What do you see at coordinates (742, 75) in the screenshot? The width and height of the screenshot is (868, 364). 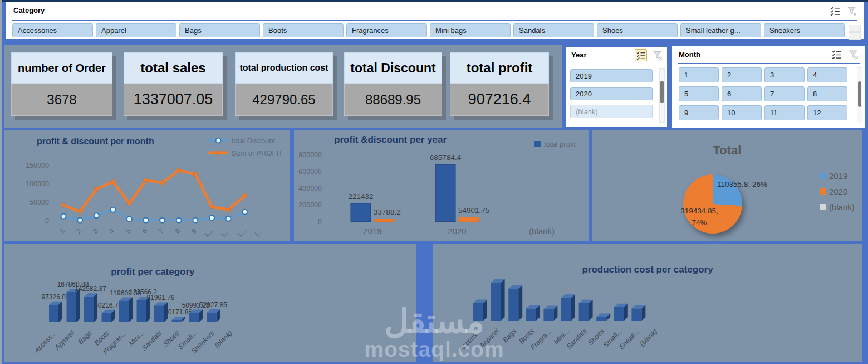 I see `slicer-item-2: 2` at bounding box center [742, 75].